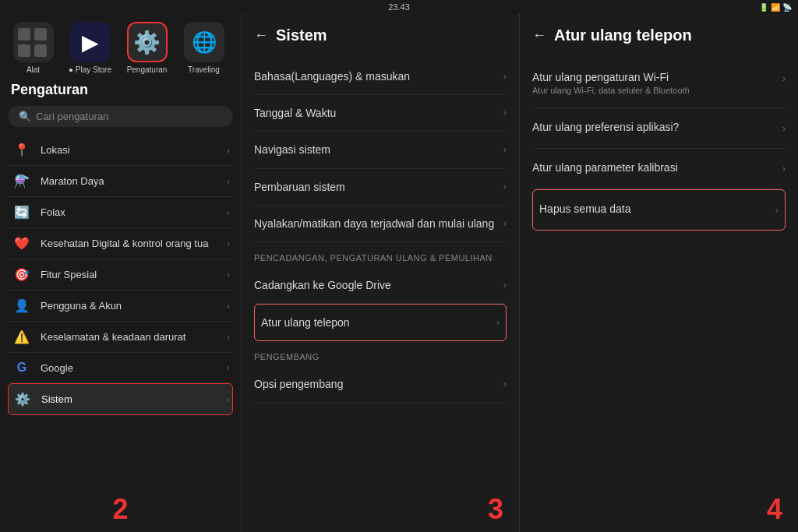 The image size is (798, 532). I want to click on panel3-header: ← Atur ulang telepon, so click(659, 36).